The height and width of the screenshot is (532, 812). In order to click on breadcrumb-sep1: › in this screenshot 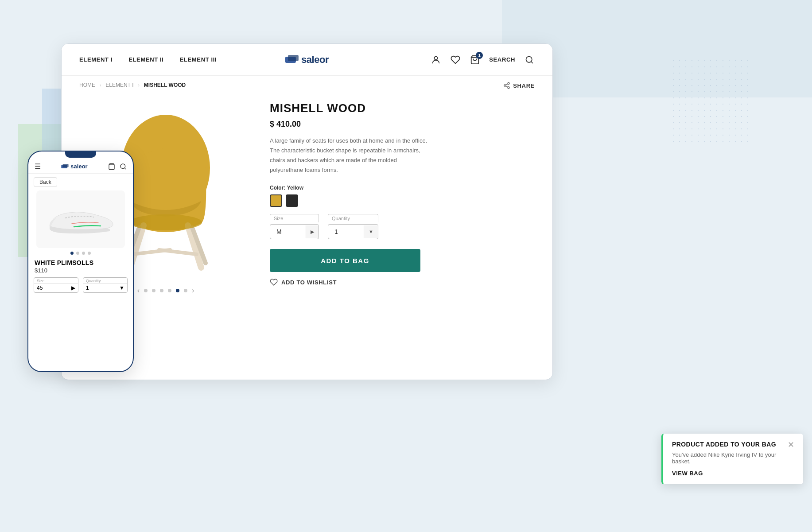, I will do `click(100, 85)`.